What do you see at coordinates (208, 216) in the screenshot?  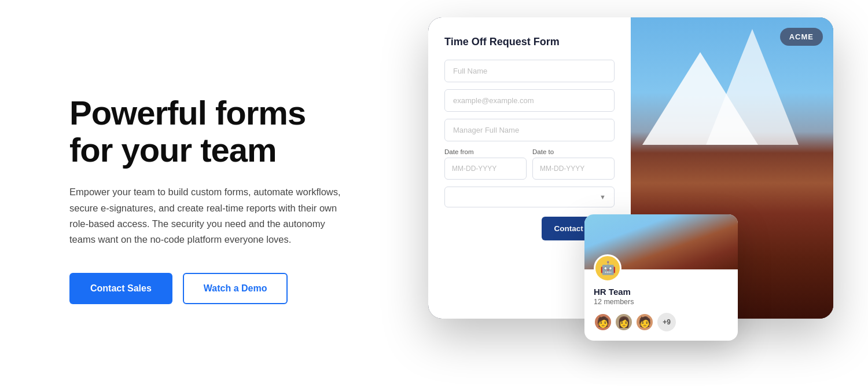 I see `hero-description: Empower your team to build custom forms,…` at bounding box center [208, 216].